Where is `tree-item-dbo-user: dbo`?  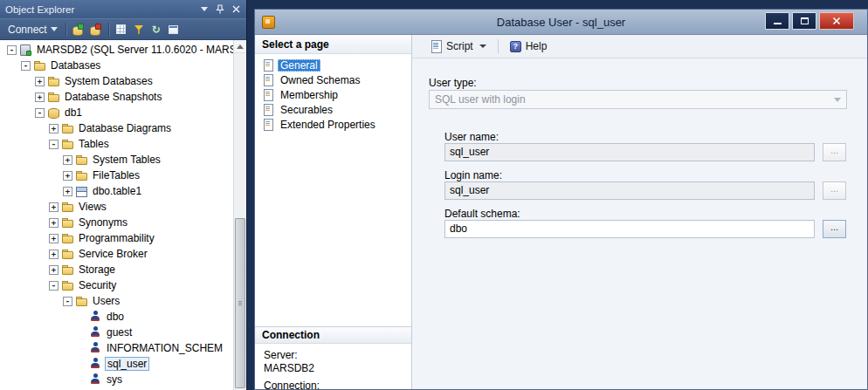
tree-item-dbo-user: dbo is located at coordinates (123, 317).